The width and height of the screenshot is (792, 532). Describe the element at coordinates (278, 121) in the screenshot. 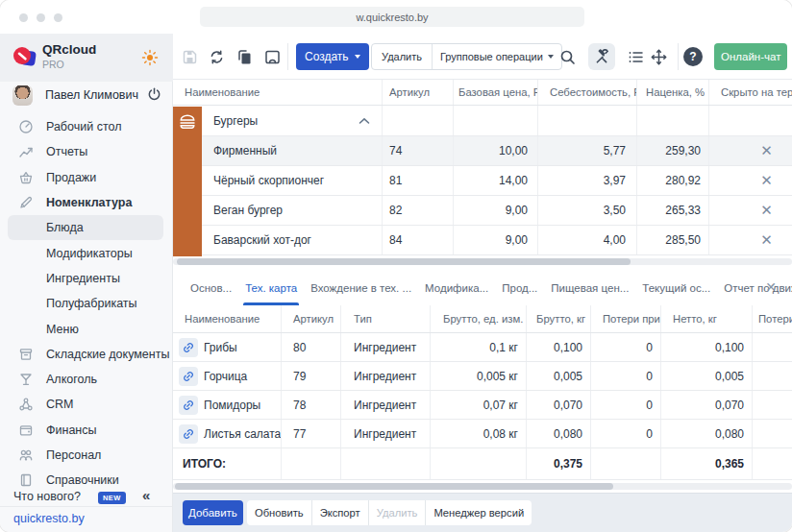

I see `group-name-cell: Бургеры` at that location.